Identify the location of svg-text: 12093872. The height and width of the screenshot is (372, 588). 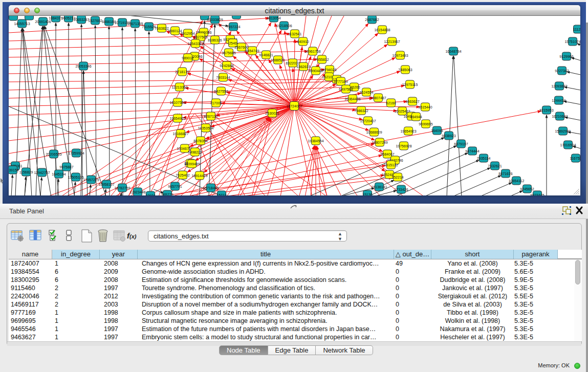
(559, 86).